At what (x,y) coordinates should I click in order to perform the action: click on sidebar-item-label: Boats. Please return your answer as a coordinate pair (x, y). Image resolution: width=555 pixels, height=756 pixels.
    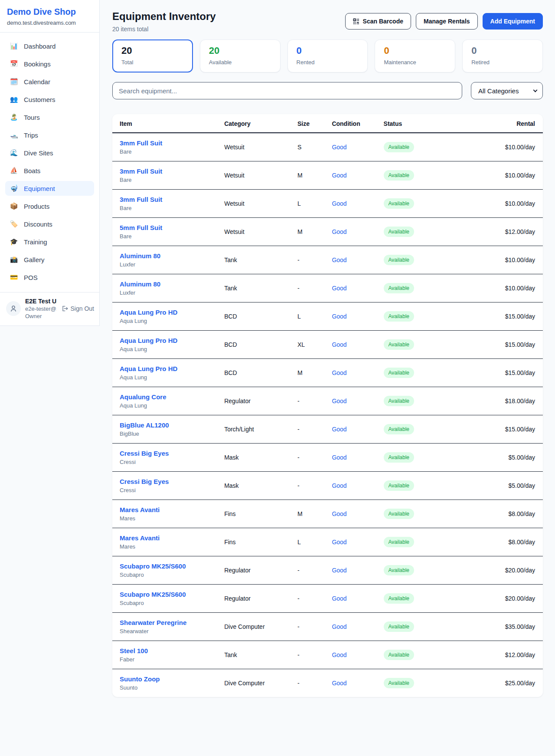
    Looking at the image, I should click on (32, 171).